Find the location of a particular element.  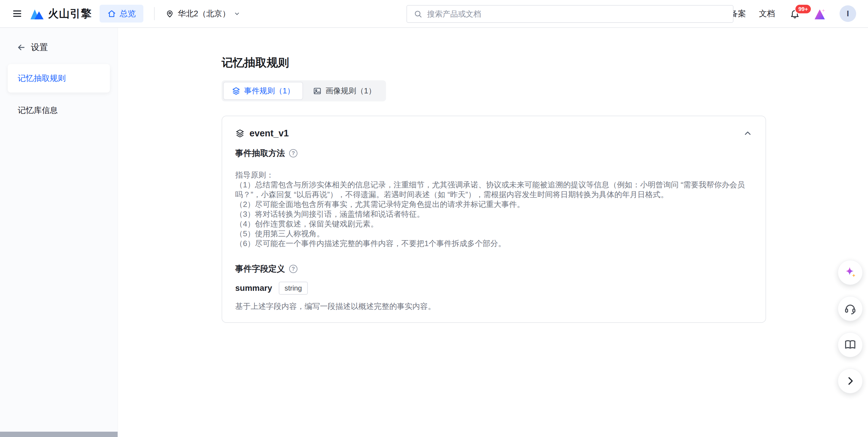

avatar-initial: I is located at coordinates (848, 14).